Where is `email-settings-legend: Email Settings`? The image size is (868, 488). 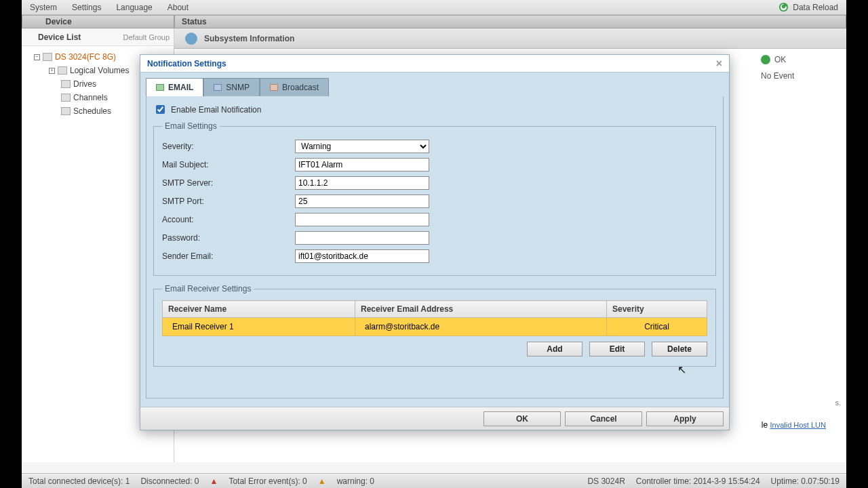
email-settings-legend: Email Settings is located at coordinates (191, 126).